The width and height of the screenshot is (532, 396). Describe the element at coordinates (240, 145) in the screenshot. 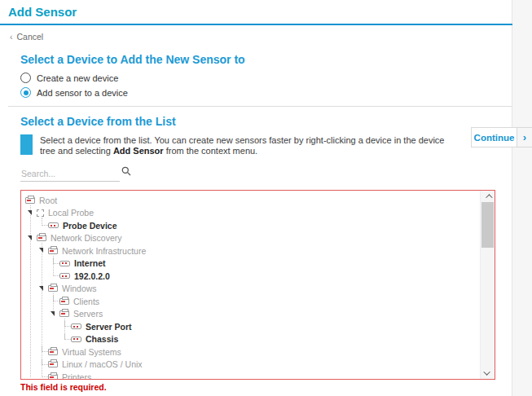

I see `info-banner: Select a device from the list. You can c…` at that location.